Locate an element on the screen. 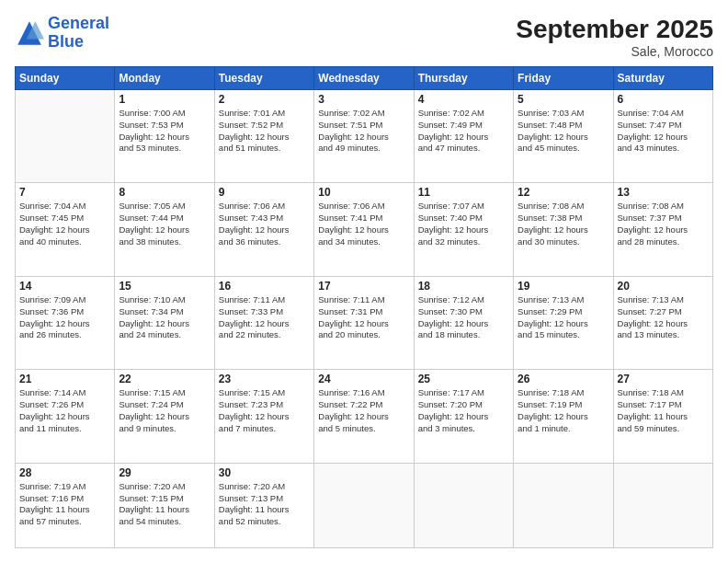 The image size is (728, 563). cell-text: Sunrise: 7:10 AM Sunset: 7:34 PM Dayligh… is located at coordinates (164, 318).